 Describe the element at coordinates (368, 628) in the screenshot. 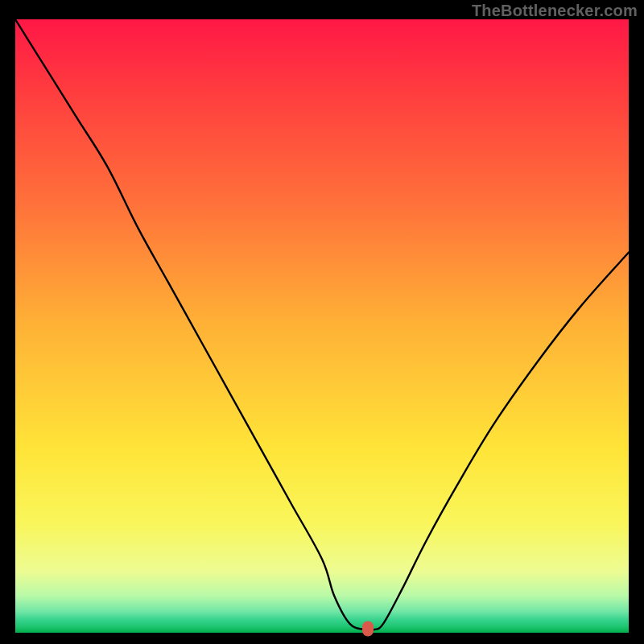

I see `optimal-point-marker` at that location.